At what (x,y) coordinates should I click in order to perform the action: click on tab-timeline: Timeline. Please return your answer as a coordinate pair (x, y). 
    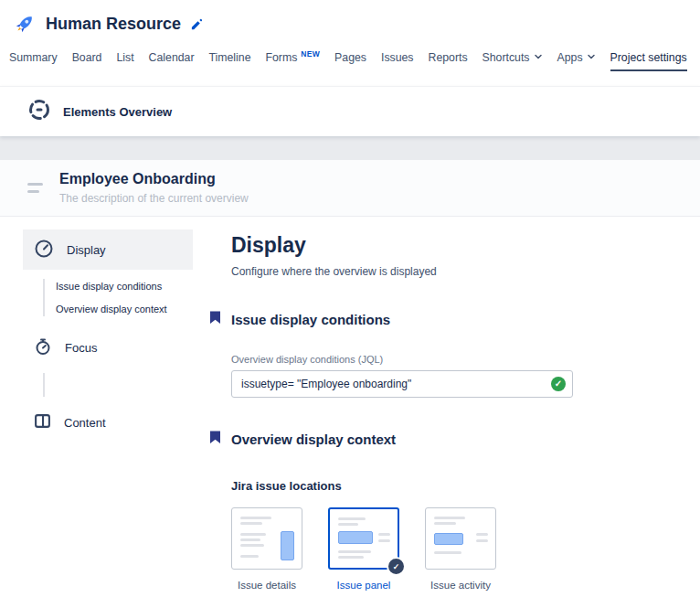
    Looking at the image, I should click on (230, 61).